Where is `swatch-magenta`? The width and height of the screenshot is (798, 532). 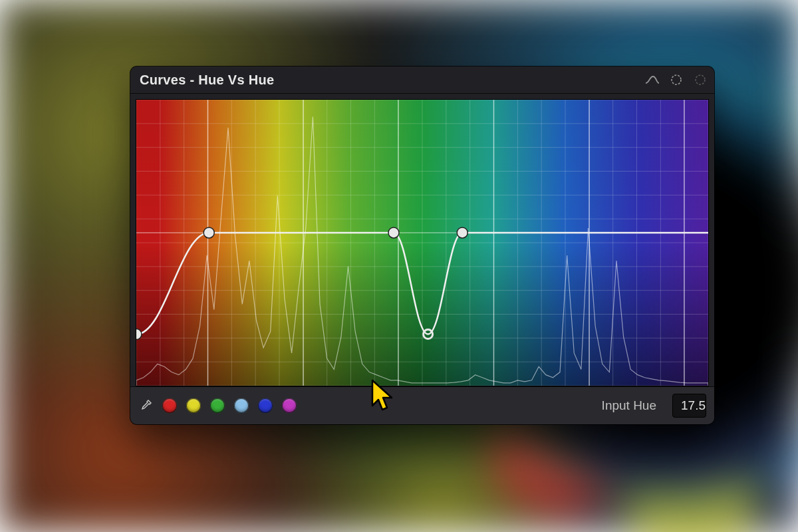
swatch-magenta is located at coordinates (289, 406).